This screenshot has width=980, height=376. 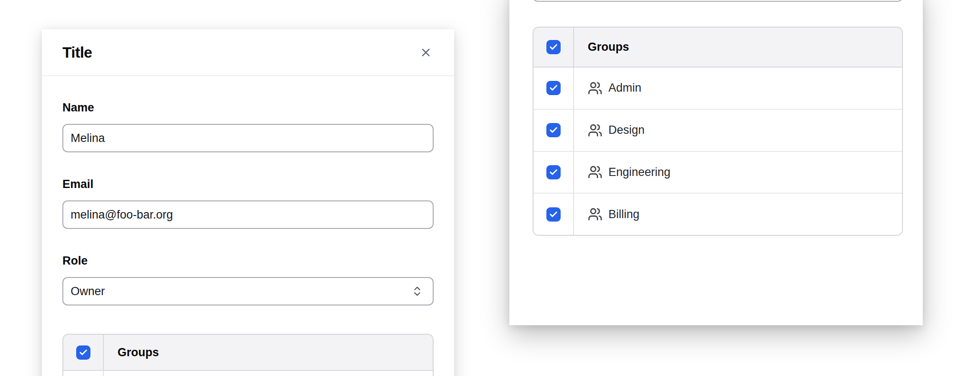 What do you see at coordinates (426, 52) in the screenshot?
I see `close-button` at bounding box center [426, 52].